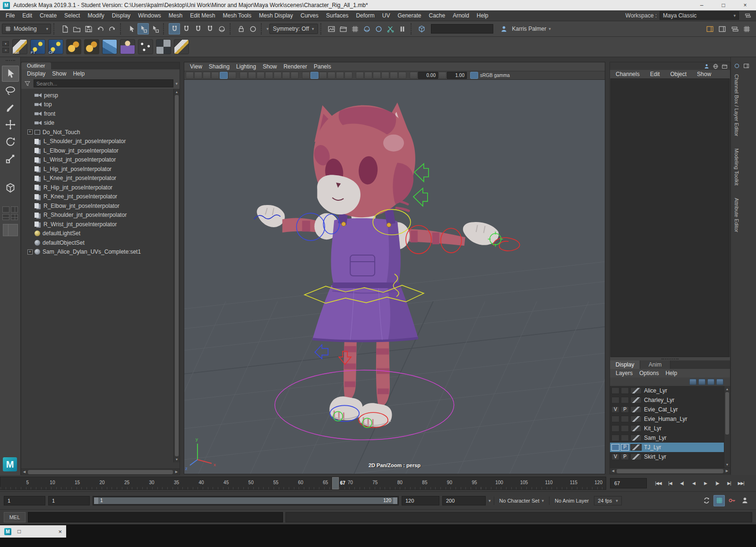 Image resolution: width=756 pixels, height=547 pixels. Describe the element at coordinates (717, 483) in the screenshot. I see `playback-button: |▶` at that location.